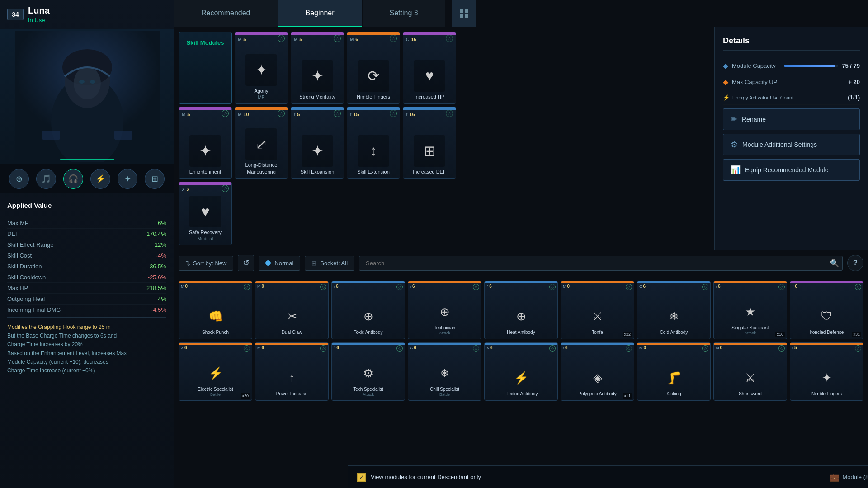 The height and width of the screenshot is (488, 868). What do you see at coordinates (205, 172) in the screenshot?
I see `module-name: Enlightenment` at bounding box center [205, 172].